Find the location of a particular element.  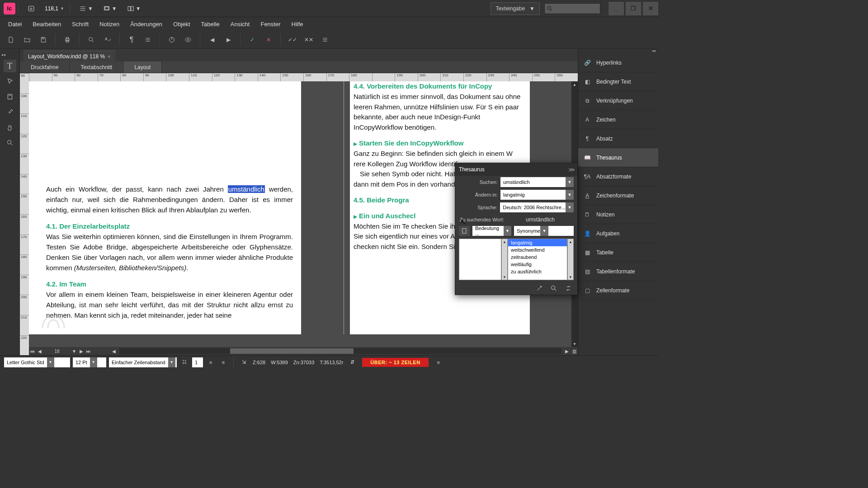

panel-notes: 🗒Notizen is located at coordinates (618, 215).